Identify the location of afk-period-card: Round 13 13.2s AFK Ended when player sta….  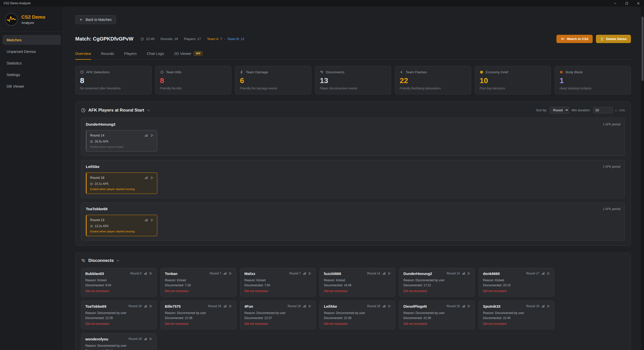
(122, 226).